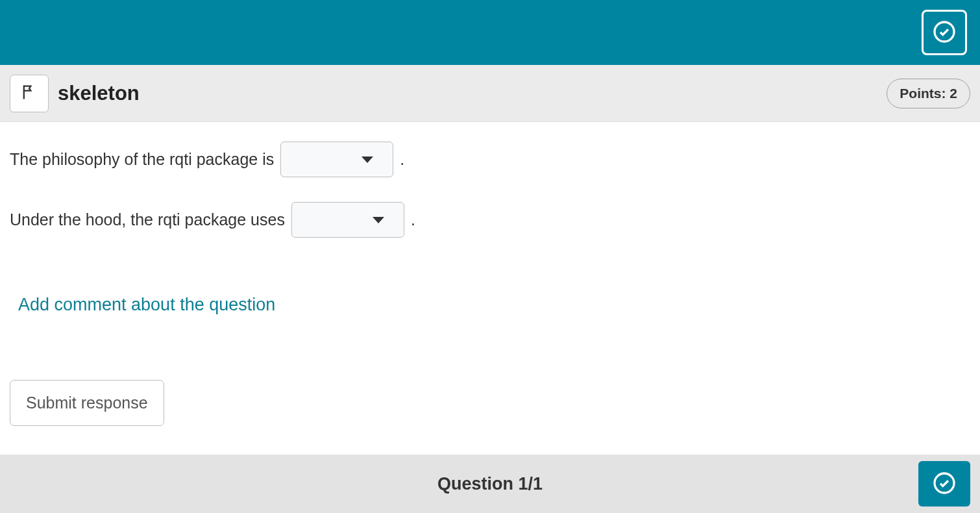 This screenshot has width=980, height=513. What do you see at coordinates (99, 94) in the screenshot?
I see `question-title: skeleton` at bounding box center [99, 94].